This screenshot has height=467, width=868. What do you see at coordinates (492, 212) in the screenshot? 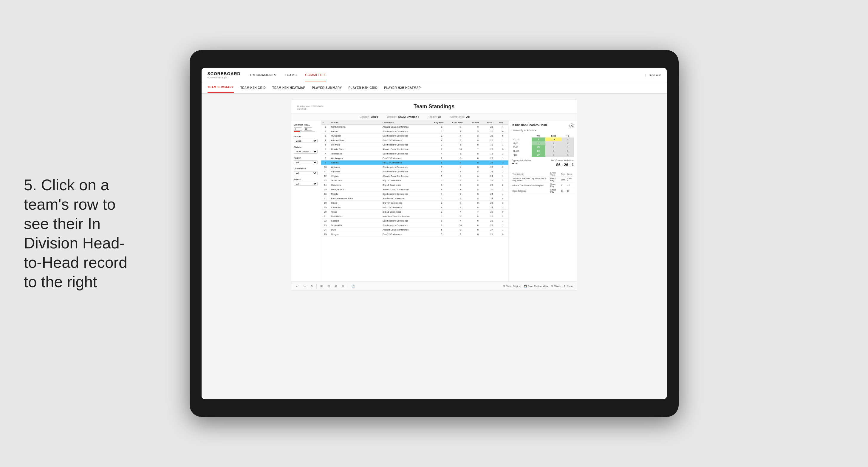
I see `cell-rnds: 20` at bounding box center [492, 212].